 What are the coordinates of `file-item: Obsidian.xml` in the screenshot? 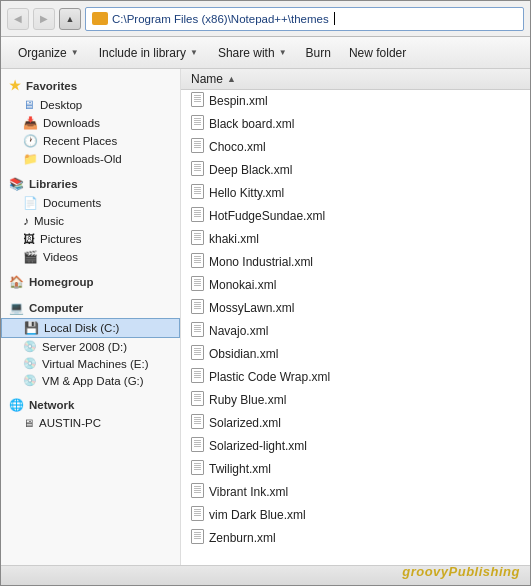 It's located at (356, 354).